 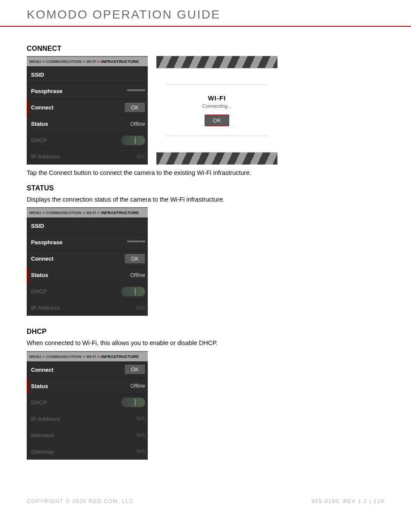 I want to click on heading-status: STATUS, so click(x=206, y=188).